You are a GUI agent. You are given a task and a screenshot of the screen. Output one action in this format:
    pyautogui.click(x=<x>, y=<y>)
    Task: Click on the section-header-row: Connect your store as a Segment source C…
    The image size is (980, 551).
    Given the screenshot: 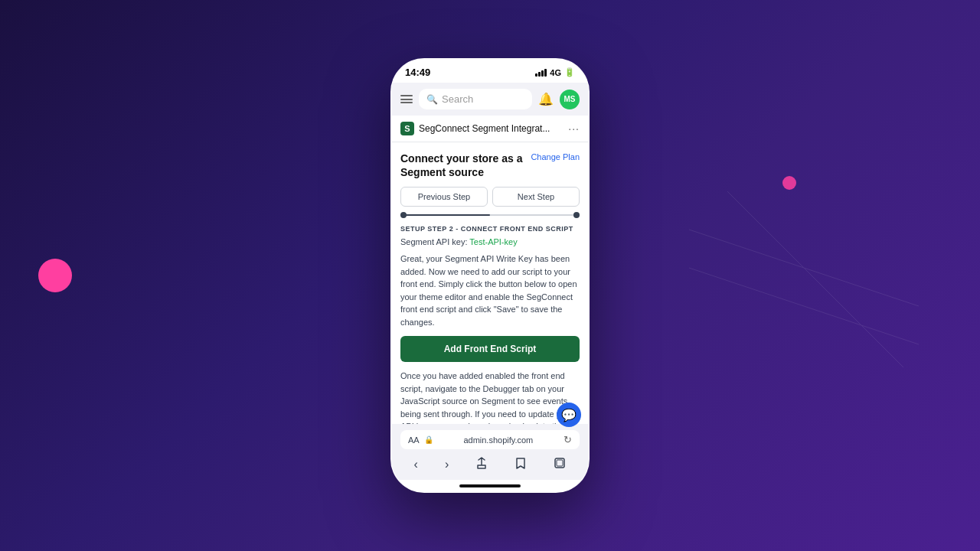 What is the action you would take?
    pyautogui.click(x=490, y=165)
    